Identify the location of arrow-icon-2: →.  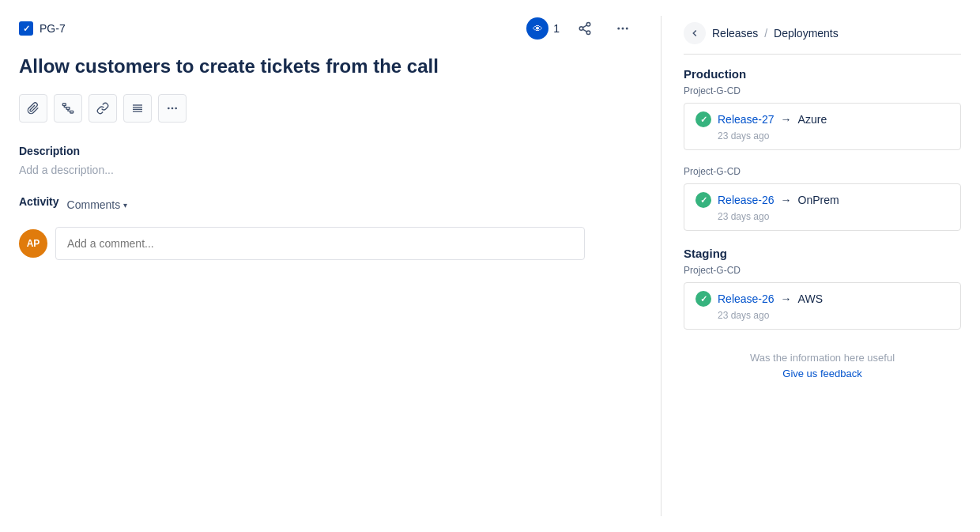
(786, 200).